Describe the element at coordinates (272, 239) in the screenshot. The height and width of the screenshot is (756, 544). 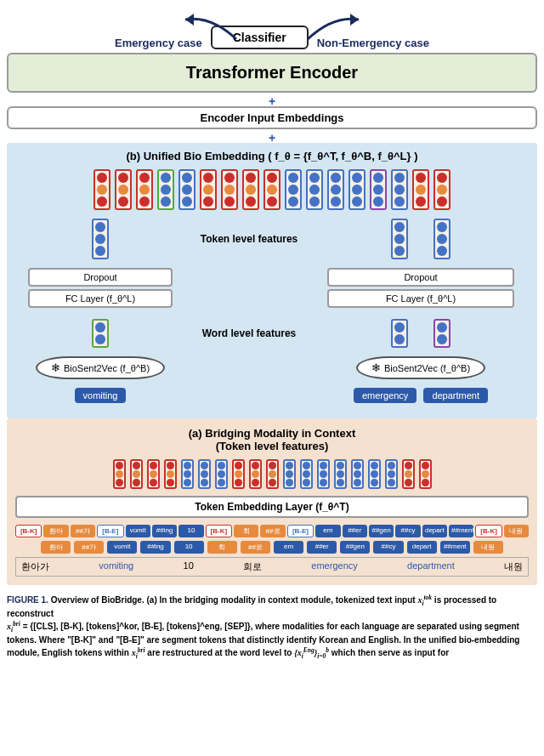
I see `token-level-row: Token level features` at that location.